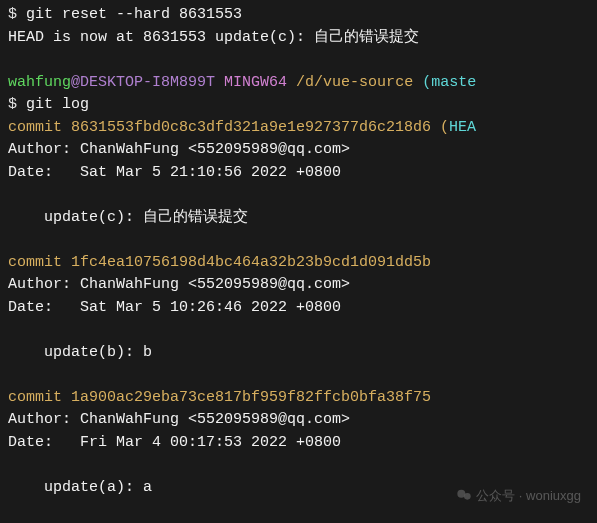 This screenshot has height=523, width=597. Describe the element at coordinates (449, 82) in the screenshot. I see `prompt-branch: (maste` at that location.